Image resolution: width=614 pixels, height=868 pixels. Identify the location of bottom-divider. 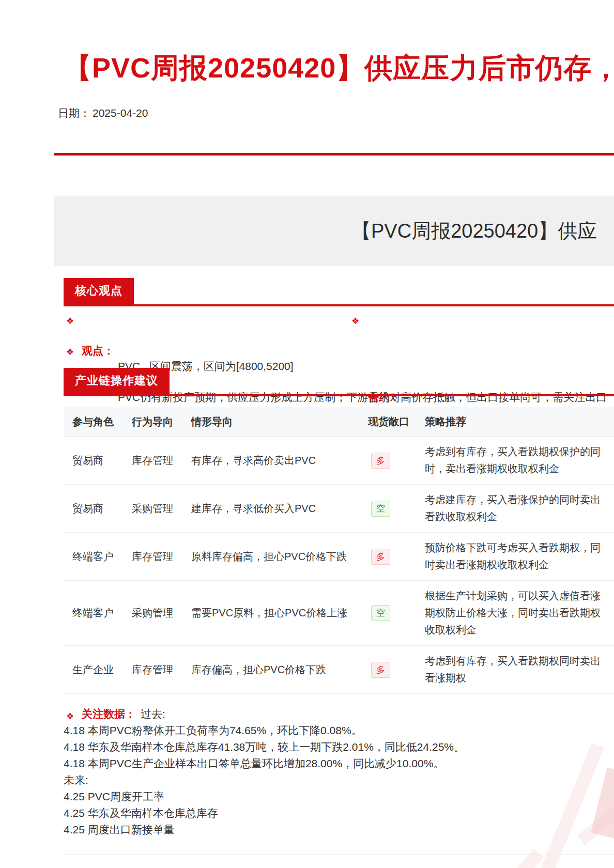
(339, 855).